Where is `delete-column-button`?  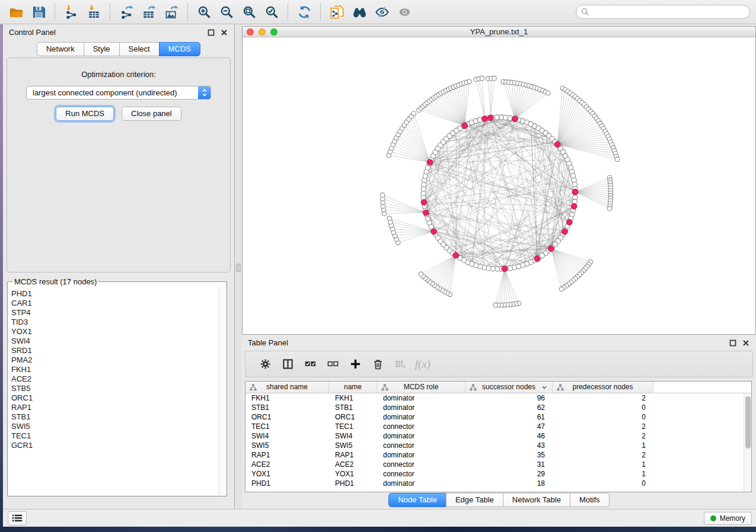 delete-column-button is located at coordinates (378, 364).